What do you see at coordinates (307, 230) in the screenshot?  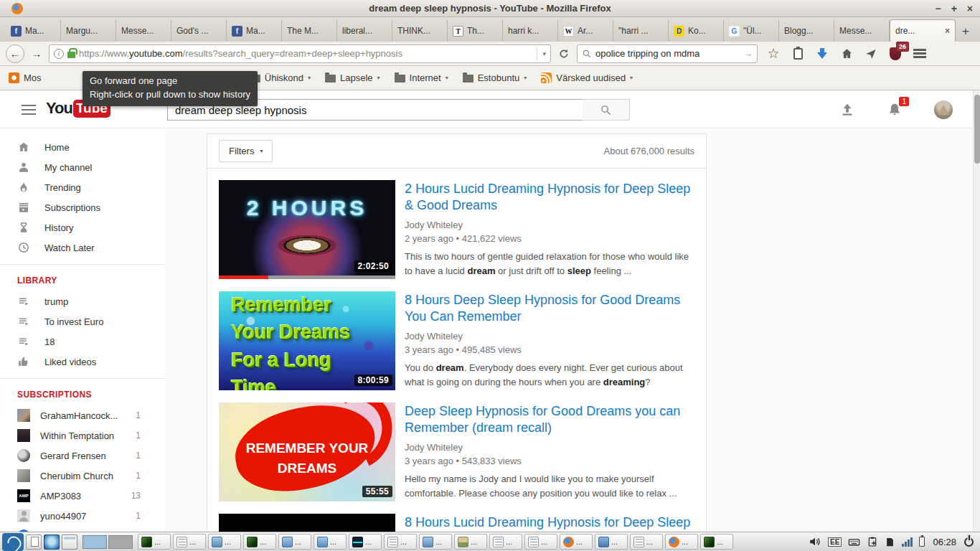 I see `video-thumbnail: 2 HOURS 2:02:50` at bounding box center [307, 230].